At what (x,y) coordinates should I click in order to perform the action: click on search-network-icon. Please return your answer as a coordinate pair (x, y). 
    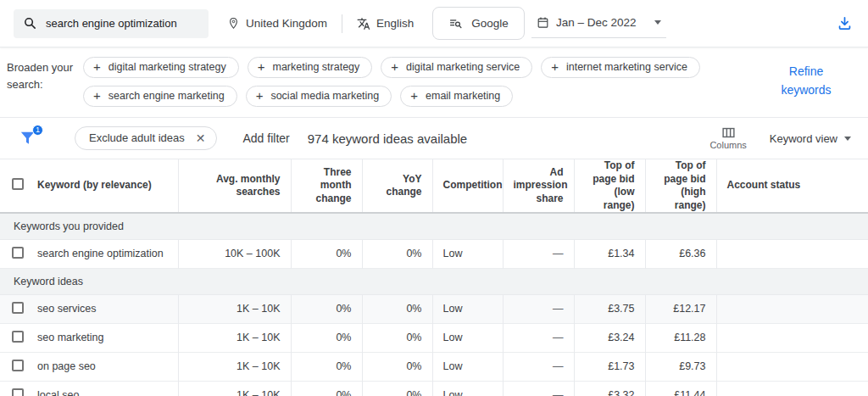
    Looking at the image, I should click on (456, 24).